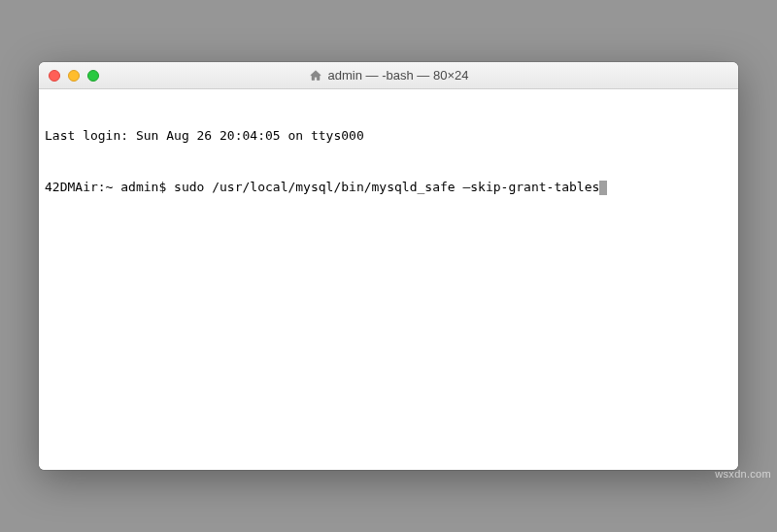 This screenshot has width=777, height=532. I want to click on terminal-text: Last login: Sun Aug 26 20:04:05 on ttys0…, so click(204, 136).